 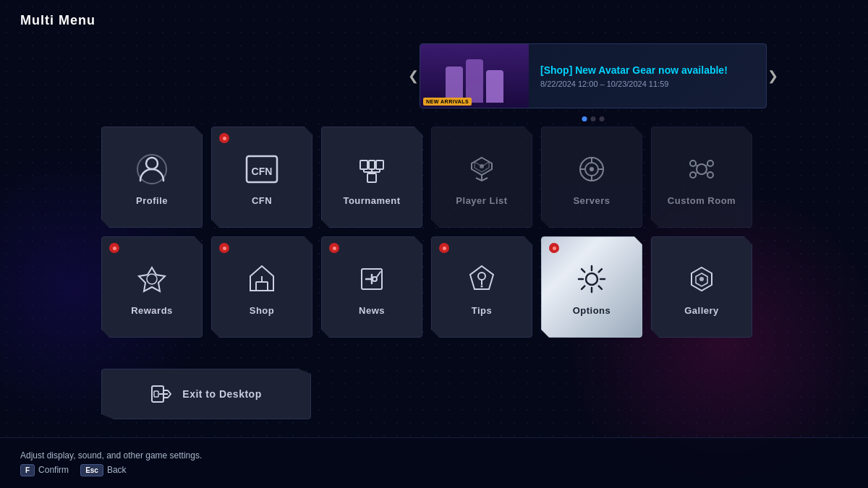 What do you see at coordinates (372, 177) in the screenshot?
I see `menu-item-tournament: Tournament` at bounding box center [372, 177].